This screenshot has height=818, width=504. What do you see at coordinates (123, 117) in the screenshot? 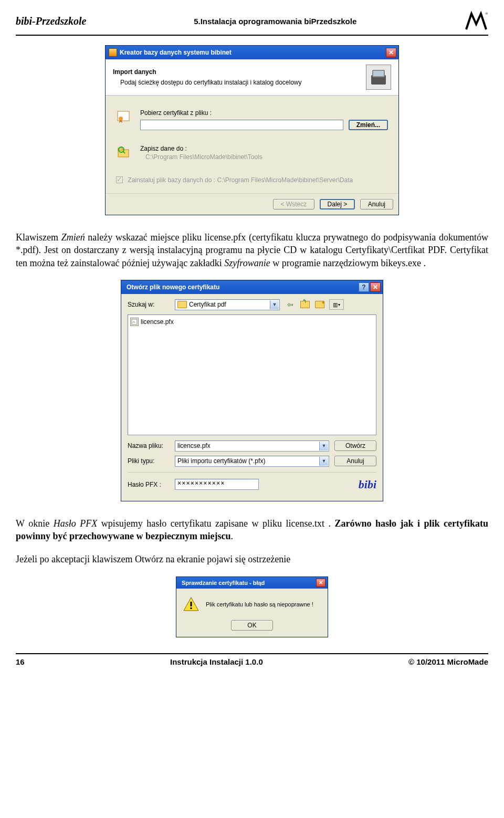
I see `certificate-icon` at bounding box center [123, 117].